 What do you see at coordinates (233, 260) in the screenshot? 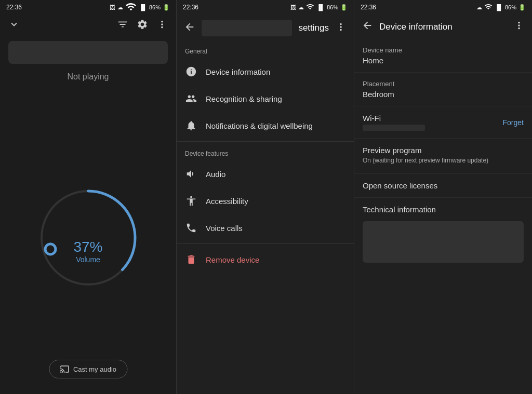
I see `remove-device-label: Remove device` at bounding box center [233, 260].